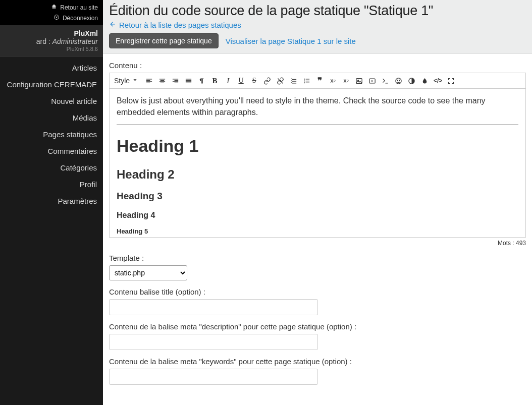  Describe the element at coordinates (317, 243) in the screenshot. I see `word-count: Mots : 493` at that location.